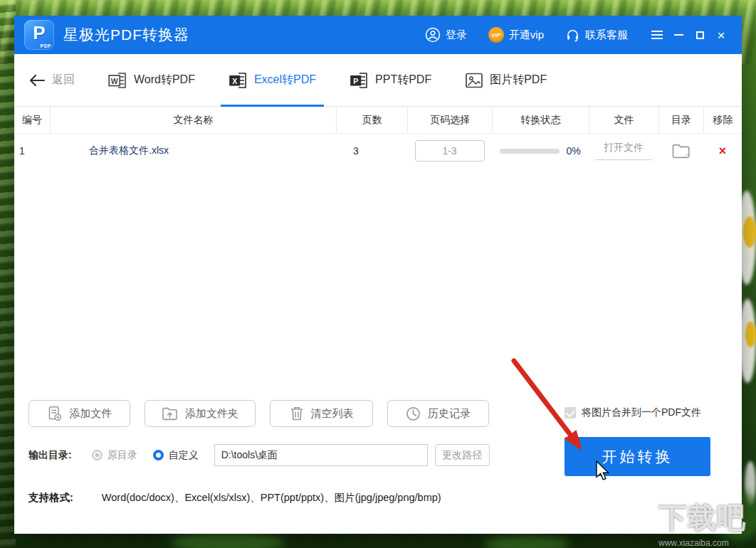 The height and width of the screenshot is (548, 756). What do you see at coordinates (720, 36) in the screenshot?
I see `close-icon: ×` at bounding box center [720, 36].